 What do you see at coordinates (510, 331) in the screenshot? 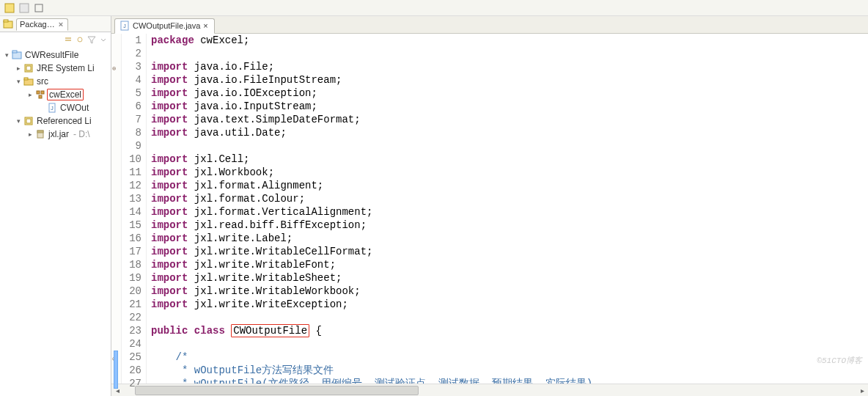
I see `code-line: public class CWOutputFile {` at bounding box center [510, 331].